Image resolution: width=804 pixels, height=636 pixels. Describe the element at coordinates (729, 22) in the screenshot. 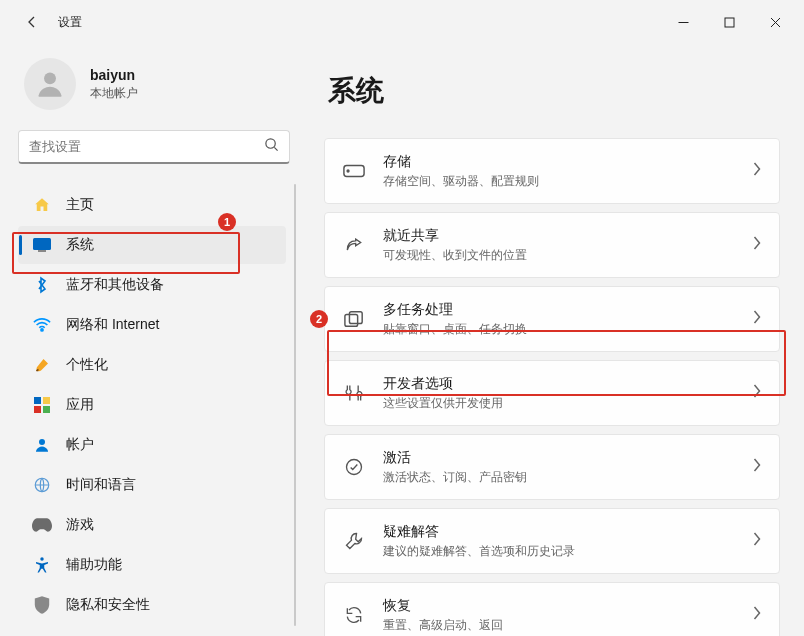

I see `maximize-button` at that location.